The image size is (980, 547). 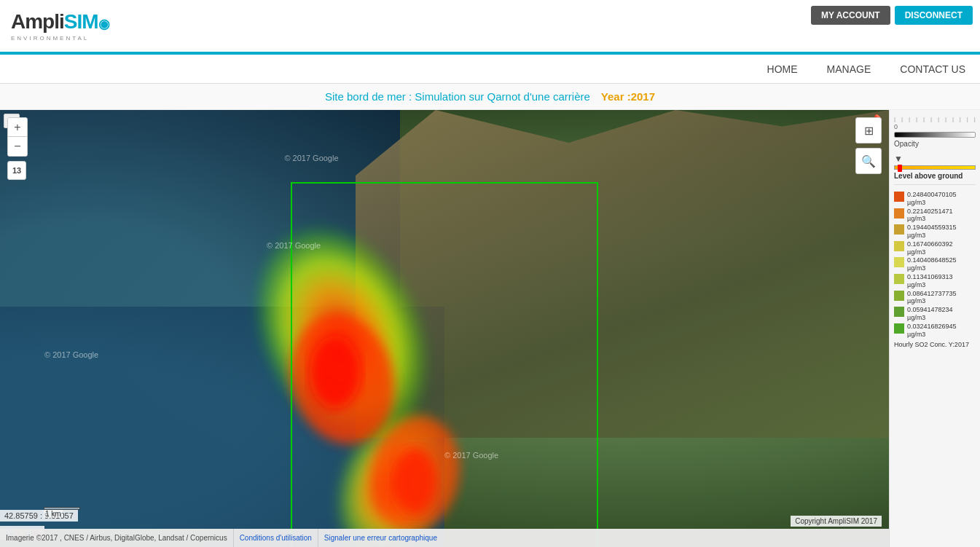 What do you see at coordinates (935, 159) in the screenshot?
I see `level-arrow-icon: ▼` at bounding box center [935, 159].